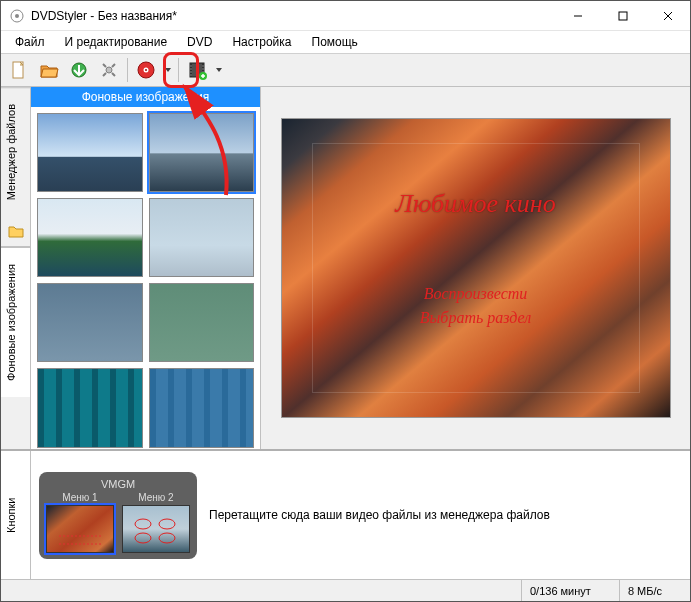  I want to click on tab-file-manager: Менеджер файлов, so click(16, 152).